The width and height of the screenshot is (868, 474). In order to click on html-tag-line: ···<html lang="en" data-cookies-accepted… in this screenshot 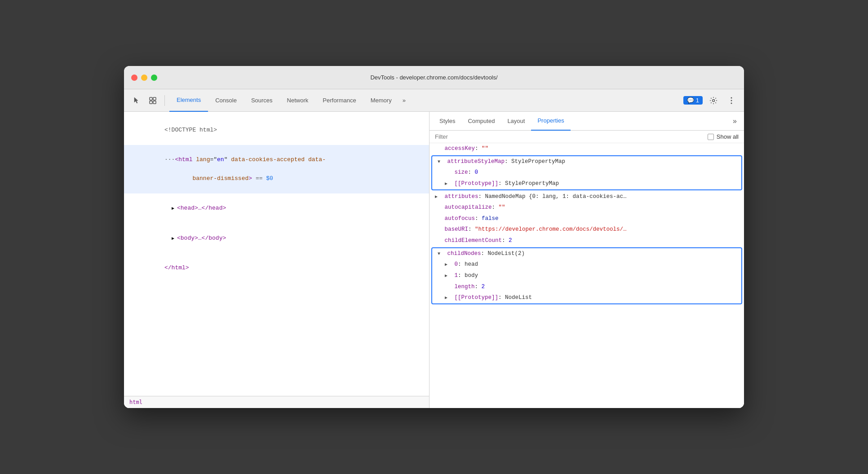, I will do `click(277, 169)`.